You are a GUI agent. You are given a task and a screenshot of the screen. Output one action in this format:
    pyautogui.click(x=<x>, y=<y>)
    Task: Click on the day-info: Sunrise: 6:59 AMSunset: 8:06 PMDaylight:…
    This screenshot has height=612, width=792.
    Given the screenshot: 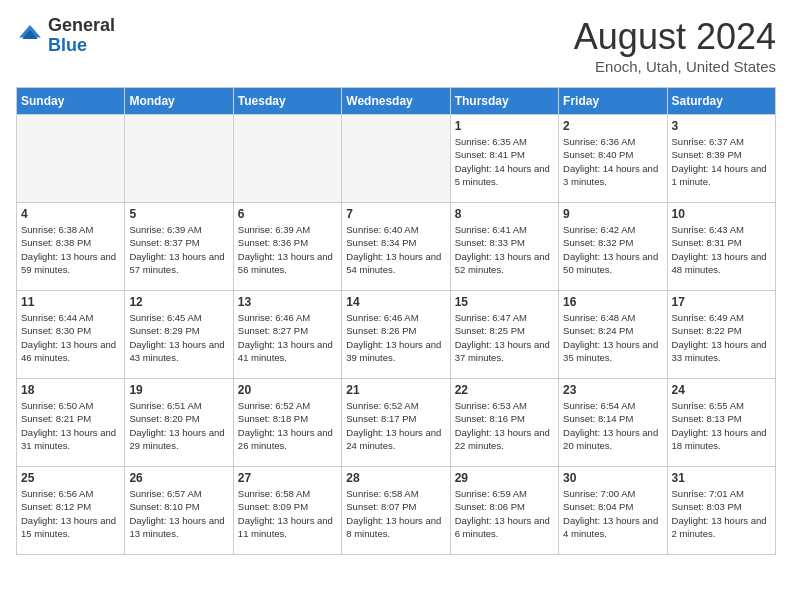 What is the action you would take?
    pyautogui.click(x=504, y=514)
    